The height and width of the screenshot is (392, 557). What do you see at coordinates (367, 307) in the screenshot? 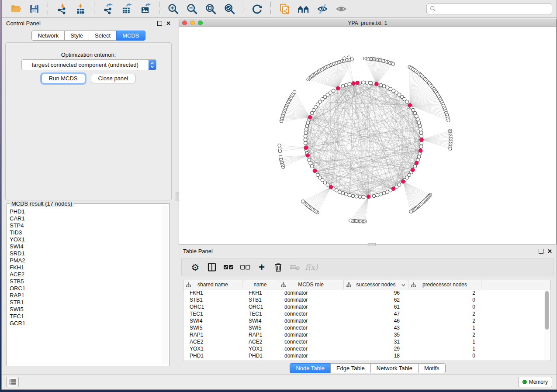
I see `table-row: ORC1ORC1dominator610` at bounding box center [367, 307].